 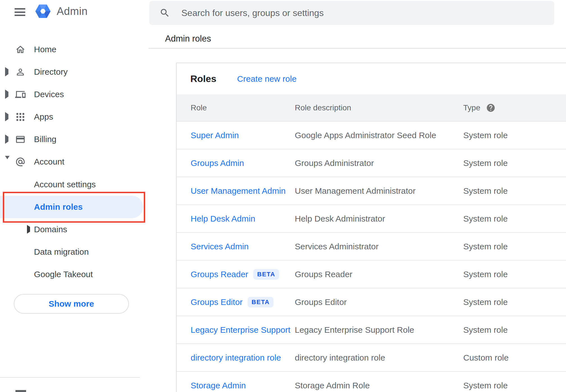 What do you see at coordinates (203, 79) in the screenshot?
I see `page-title: Roles` at bounding box center [203, 79].